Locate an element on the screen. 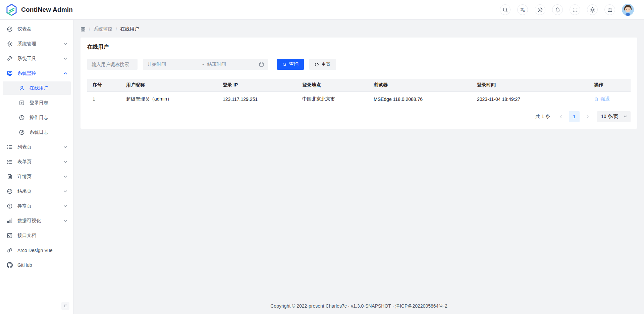  col-nickname: 用户昵称 is located at coordinates (169, 85).